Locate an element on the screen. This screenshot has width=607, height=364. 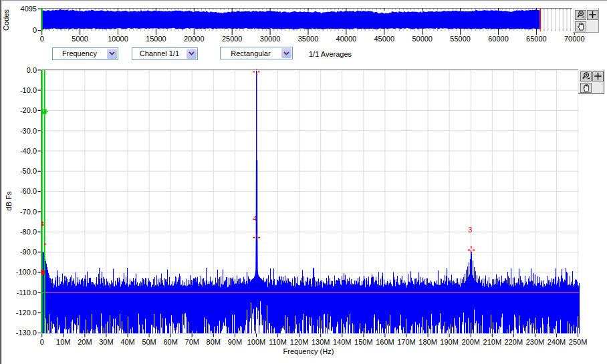
svg-text: 20000 is located at coordinates (194, 39).